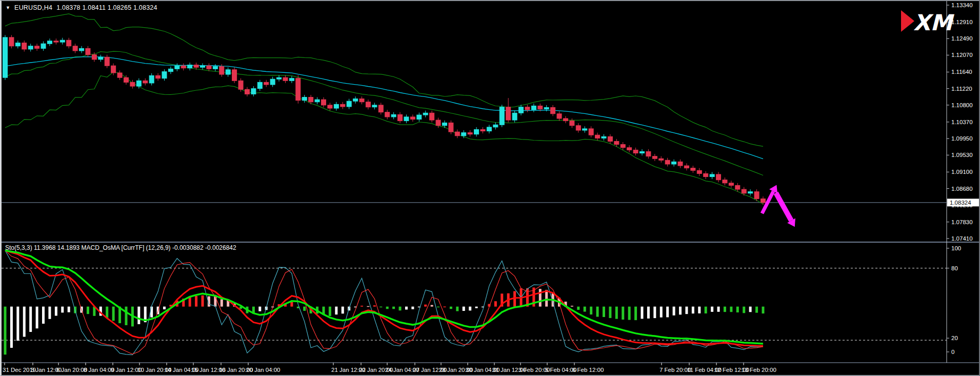  I want to click on indicator-tick-label: 0, so click(953, 352).